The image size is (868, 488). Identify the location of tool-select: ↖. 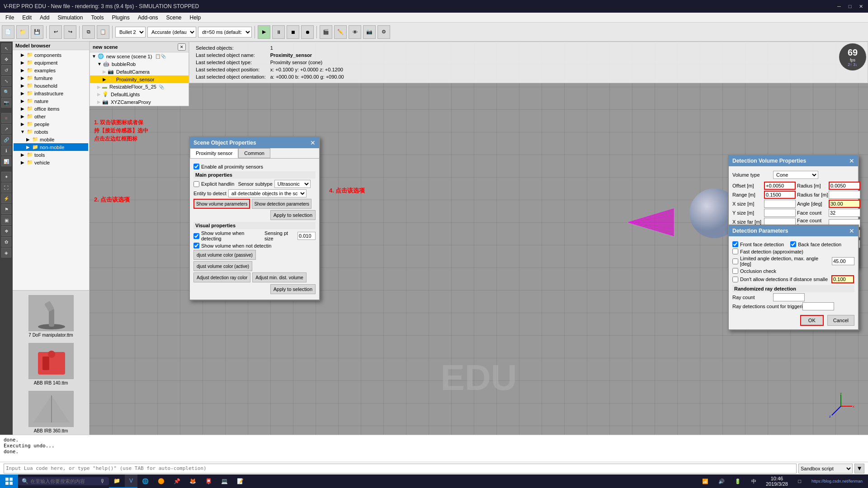
(6, 48).